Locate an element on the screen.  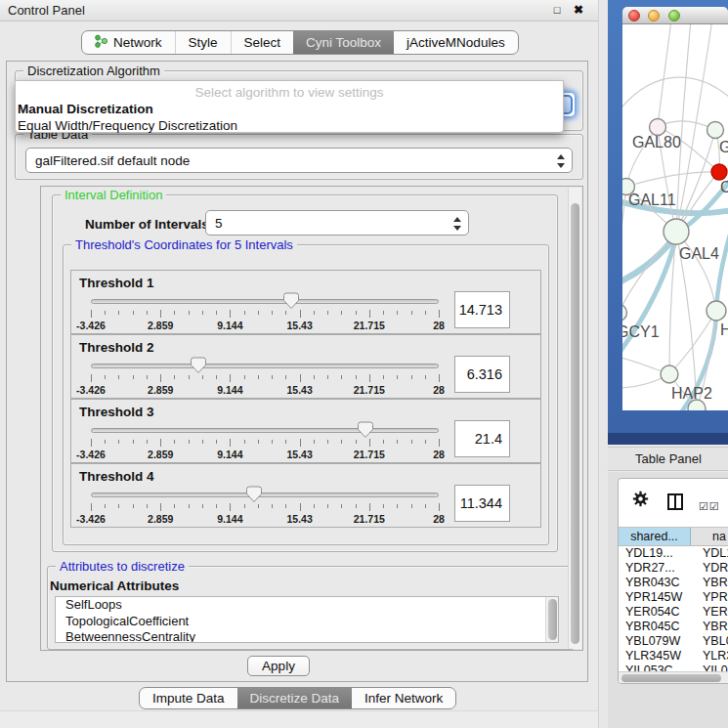
number-of-intervals-combobox: 5 is located at coordinates (337, 223).